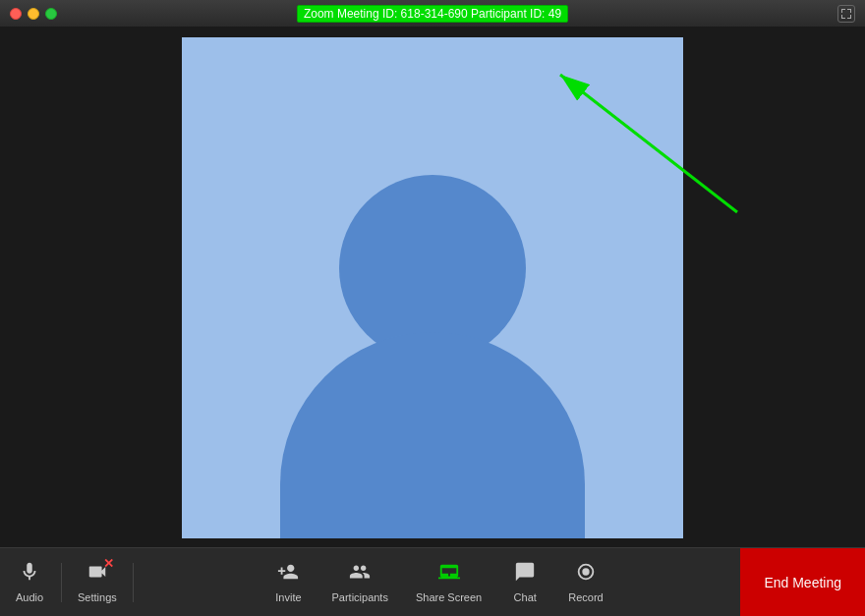 The image size is (865, 616). What do you see at coordinates (51, 14) in the screenshot?
I see `maximize-button` at bounding box center [51, 14].